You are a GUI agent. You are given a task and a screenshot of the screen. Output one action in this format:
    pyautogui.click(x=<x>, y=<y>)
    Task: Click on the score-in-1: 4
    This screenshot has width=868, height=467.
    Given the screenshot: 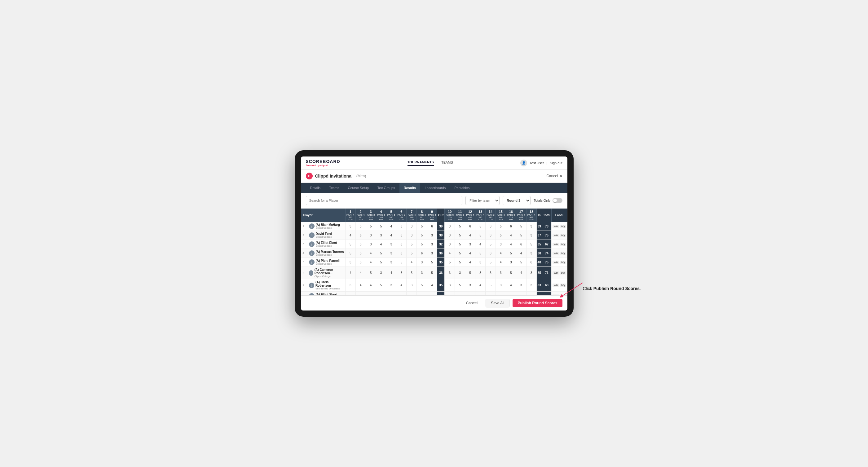 What is the action you would take?
    pyautogui.click(x=450, y=253)
    